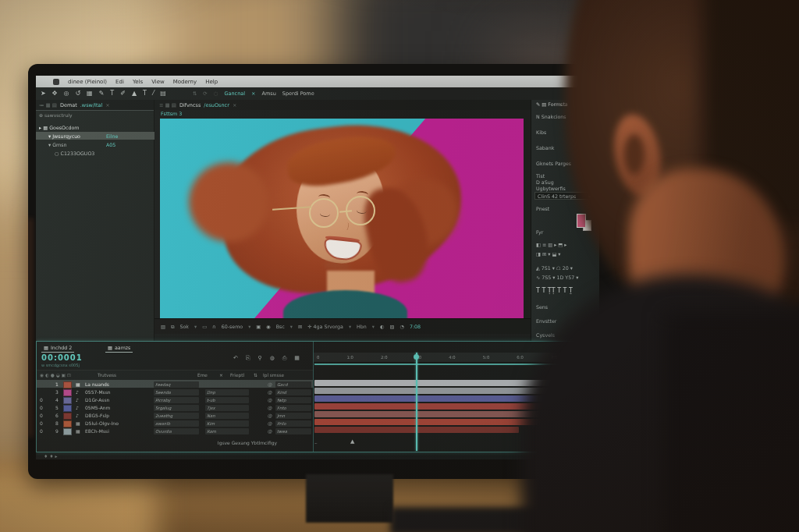 The height and width of the screenshot is (532, 799). What do you see at coordinates (176, 392) in the screenshot?
I see `layer-mode-dropdown: Seenda` at bounding box center [176, 392].